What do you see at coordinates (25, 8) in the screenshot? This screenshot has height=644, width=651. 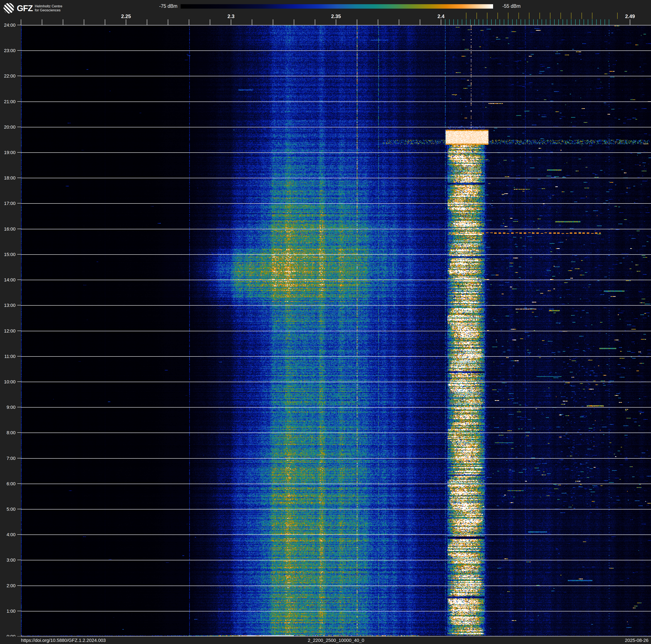 I see `gfz-logo-text: GFZ` at bounding box center [25, 8].